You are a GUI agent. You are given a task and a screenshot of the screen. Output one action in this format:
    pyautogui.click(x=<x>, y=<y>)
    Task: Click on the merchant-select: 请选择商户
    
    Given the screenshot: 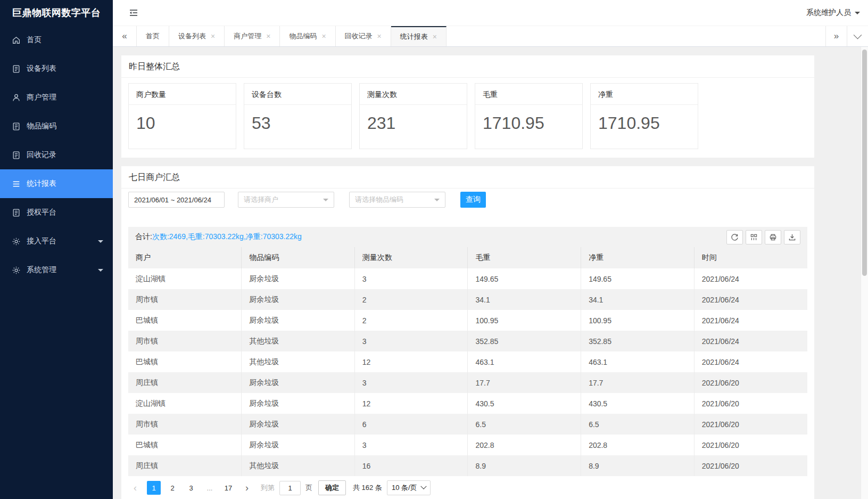 What is the action you would take?
    pyautogui.click(x=286, y=200)
    